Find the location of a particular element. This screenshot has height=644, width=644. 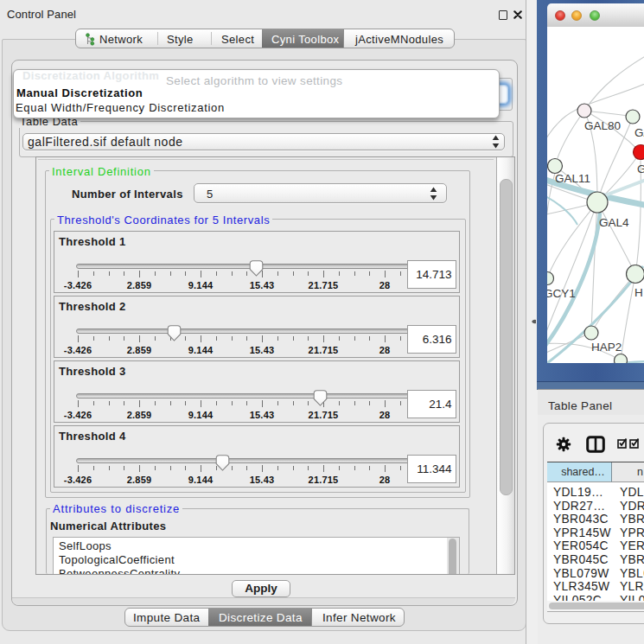

svg-text: H is located at coordinates (639, 292).